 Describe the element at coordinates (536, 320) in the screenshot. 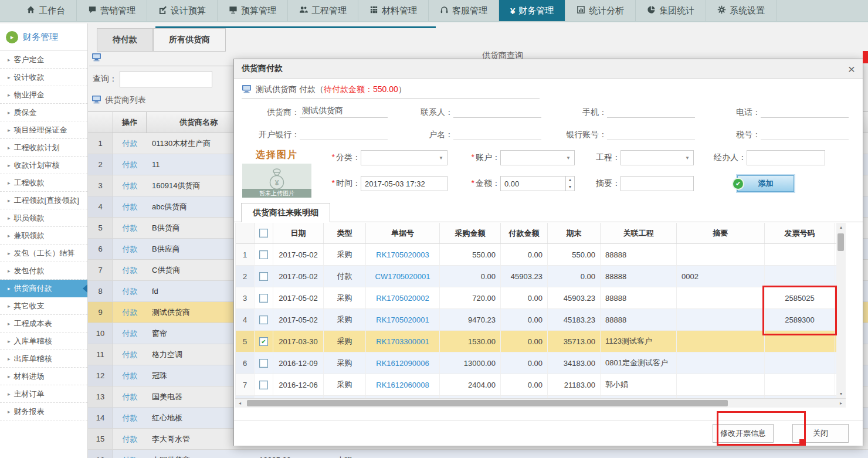

I see `ledger-row: 4 ✔ 2017-05-02 采购 RK1705020001 9470.23 0…` at that location.